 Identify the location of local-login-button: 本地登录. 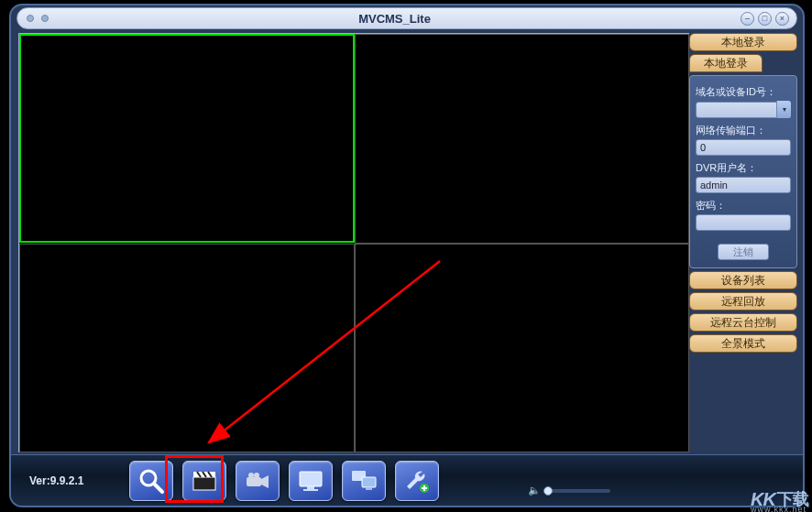
(743, 42).